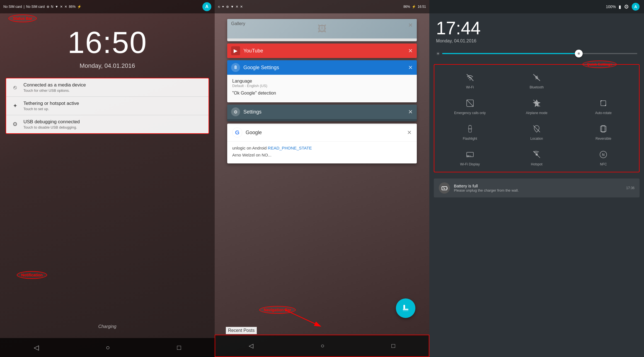  Describe the element at coordinates (107, 124) in the screenshot. I see `notif-debug: ⚙ USB debugging connected Touch to disab…` at that location.